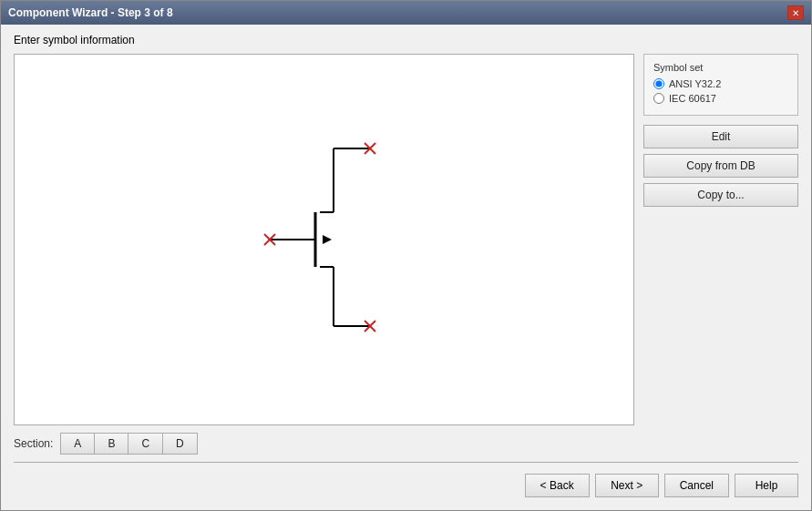  Describe the element at coordinates (696, 485) in the screenshot. I see `cancel-button: Cancel` at that location.